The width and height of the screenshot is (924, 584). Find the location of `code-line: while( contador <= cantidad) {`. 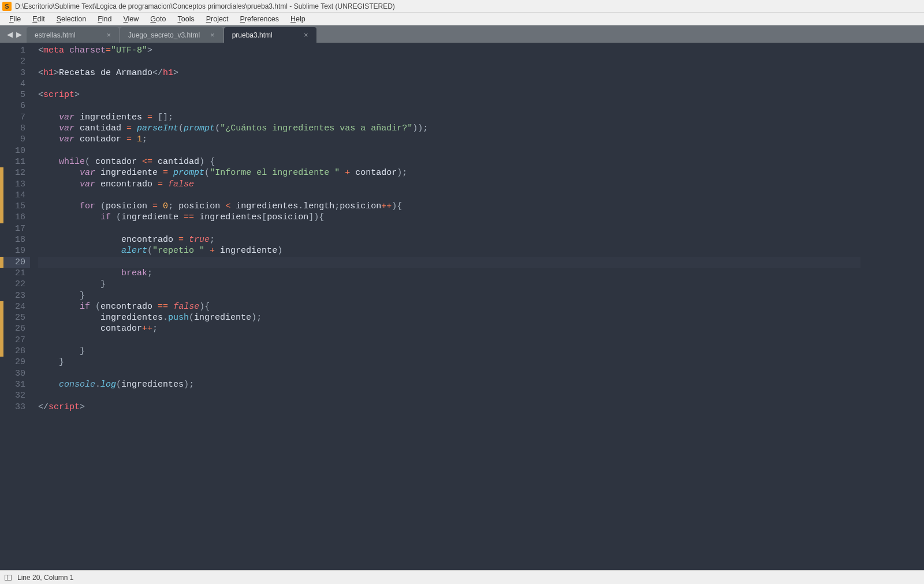

code-line: while( contador <= cantidad) { is located at coordinates (449, 162).